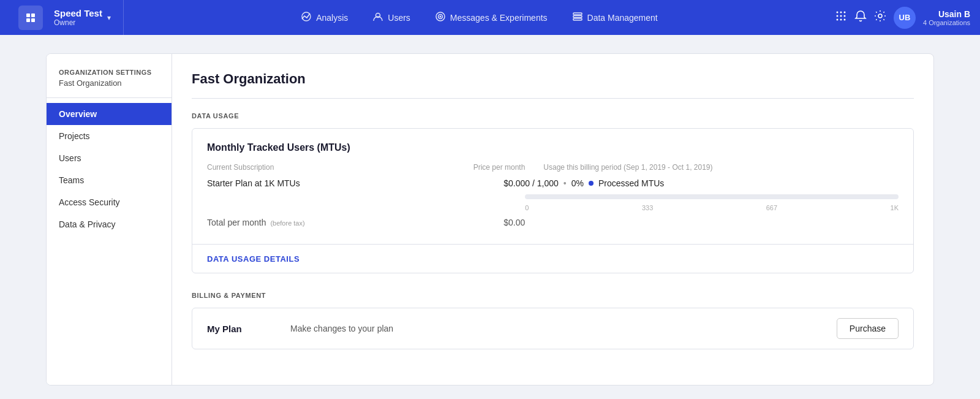 Image resolution: width=980 pixels, height=399 pixels. What do you see at coordinates (463, 169) in the screenshot?
I see `col-price-header: Price per month` at bounding box center [463, 169].